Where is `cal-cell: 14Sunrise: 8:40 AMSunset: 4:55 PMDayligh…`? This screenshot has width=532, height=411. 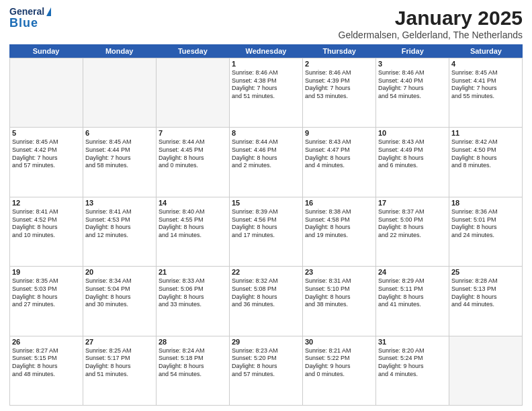
cal-cell: 14Sunrise: 8:40 AMSunset: 4:55 PMDayligh… is located at coordinates (193, 232).